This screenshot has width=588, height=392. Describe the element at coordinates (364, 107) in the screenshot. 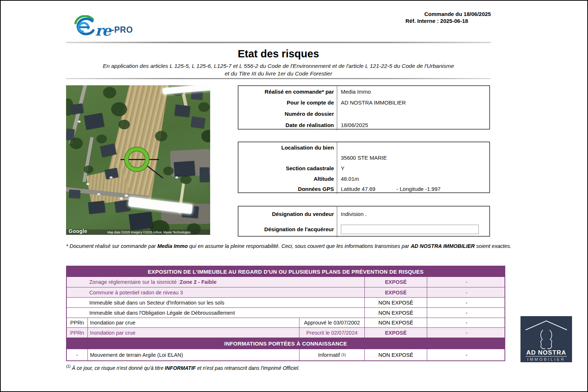

I see `order-info-table: Réalisé en commande* par Media Immo Pour…` at that location.